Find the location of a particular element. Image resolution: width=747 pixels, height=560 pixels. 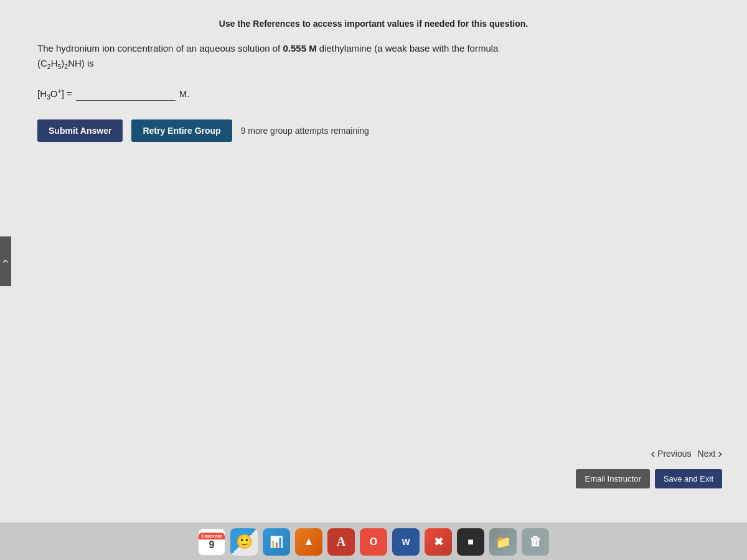

answer-label: [H3O+] = is located at coordinates (55, 94).